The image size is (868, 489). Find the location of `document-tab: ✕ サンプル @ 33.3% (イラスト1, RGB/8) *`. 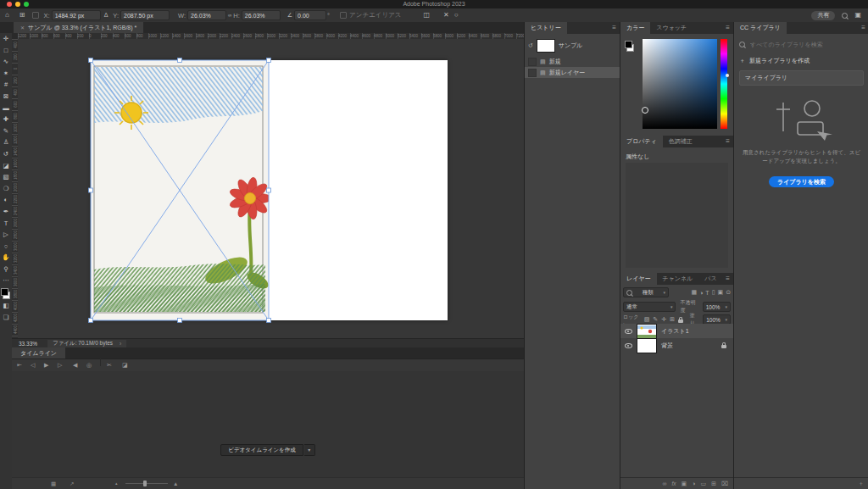

document-tab: ✕ サンプル @ 33.3% (イラスト1, RGB/8) * is located at coordinates (78, 27).